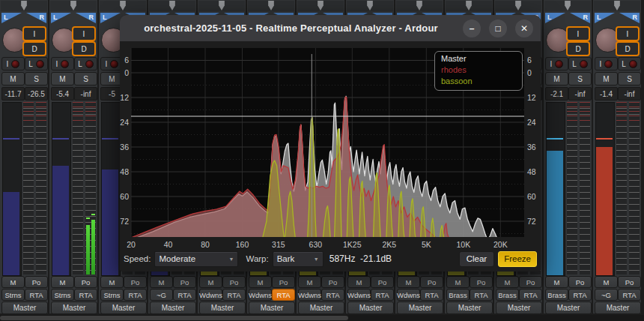  Describe the element at coordinates (517, 260) in the screenshot. I see `freeze-button: Freeze` at that location.